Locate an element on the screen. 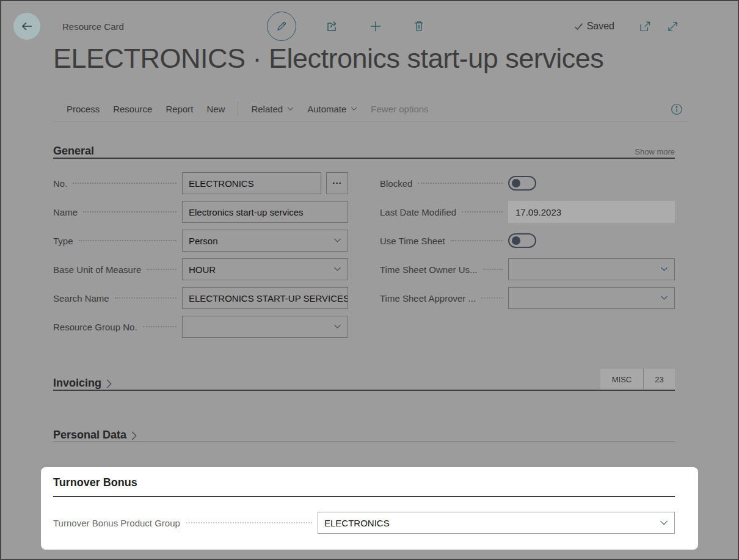 This screenshot has width=739, height=560. invoicing-badges: MISC 23 is located at coordinates (638, 379).